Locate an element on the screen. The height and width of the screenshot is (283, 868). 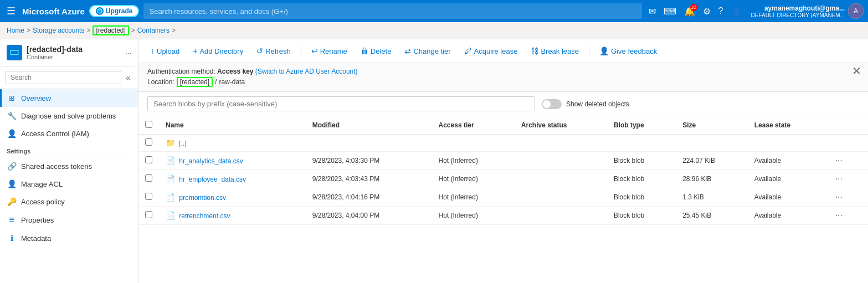
info-bar: Authentication method: Access key (Switc… is located at coordinates (503, 78).